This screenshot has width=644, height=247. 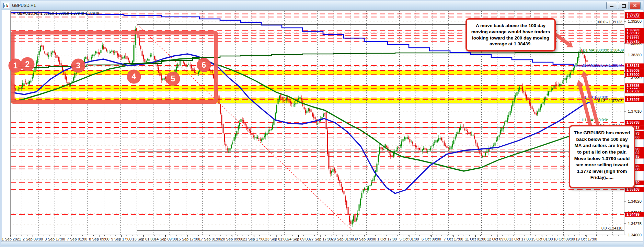 What do you see at coordinates (173, 79) in the screenshot?
I see `svg-text: 5` at bounding box center [173, 79].